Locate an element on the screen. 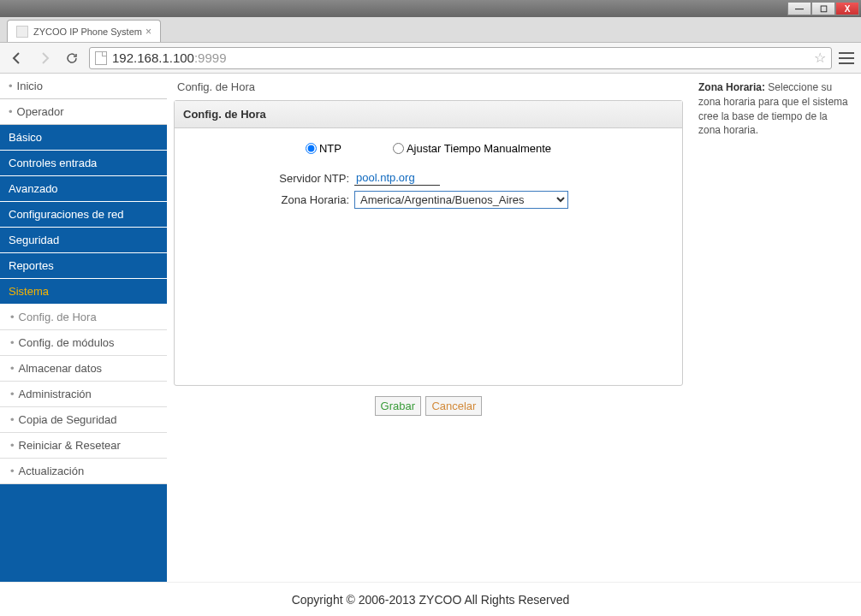  breadcrumb: Config. de Hora is located at coordinates (428, 87).